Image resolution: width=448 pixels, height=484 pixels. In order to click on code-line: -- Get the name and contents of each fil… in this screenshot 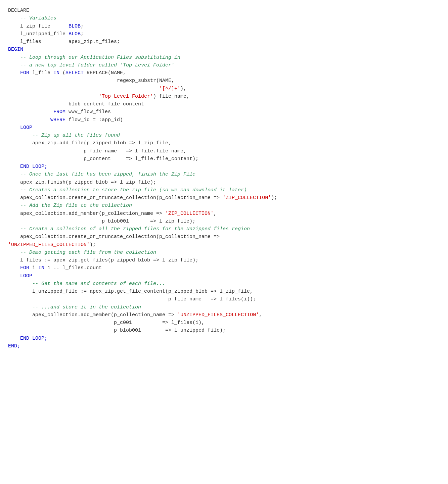, I will do `click(224, 284)`.